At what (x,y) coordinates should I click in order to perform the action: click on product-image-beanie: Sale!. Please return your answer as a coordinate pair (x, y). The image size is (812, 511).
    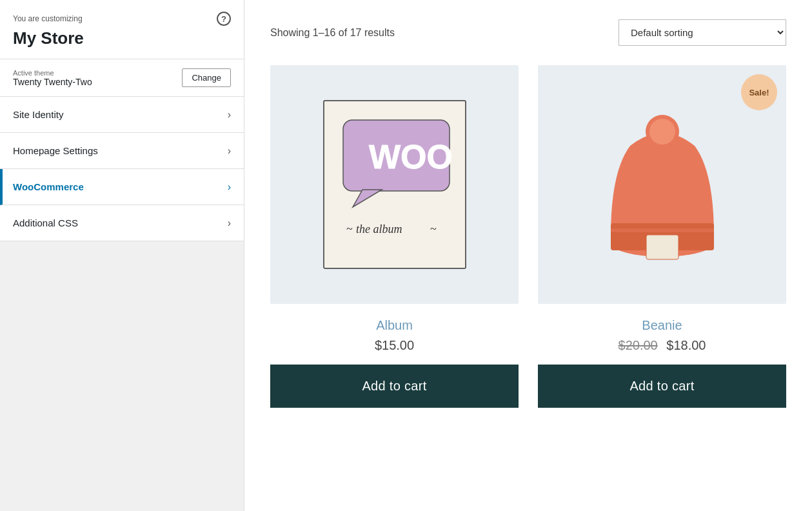
    Looking at the image, I should click on (662, 185).